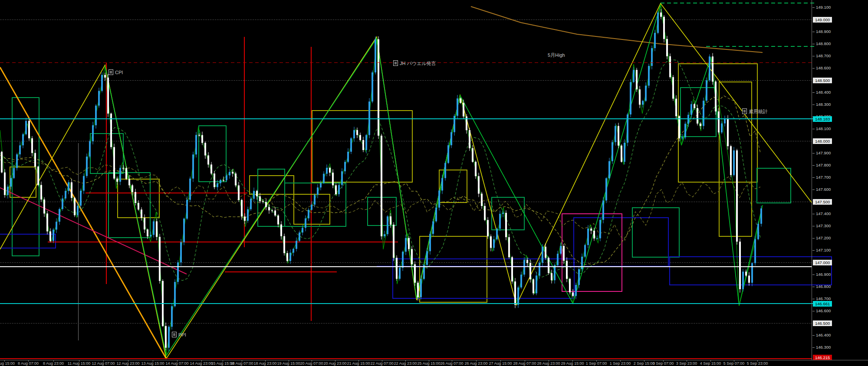 The width and height of the screenshot is (868, 366). I want to click on time-tick-label: 11 Aug 15:00, so click(79, 363).